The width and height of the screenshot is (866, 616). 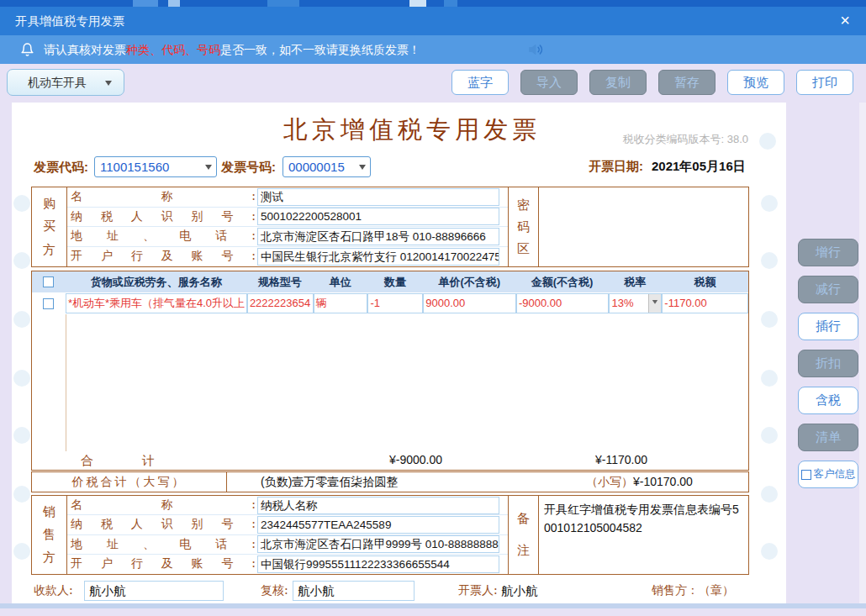 What do you see at coordinates (378, 565) in the screenshot?
I see `seller-bank-input: 中国银行99955511122233366655544` at bounding box center [378, 565].